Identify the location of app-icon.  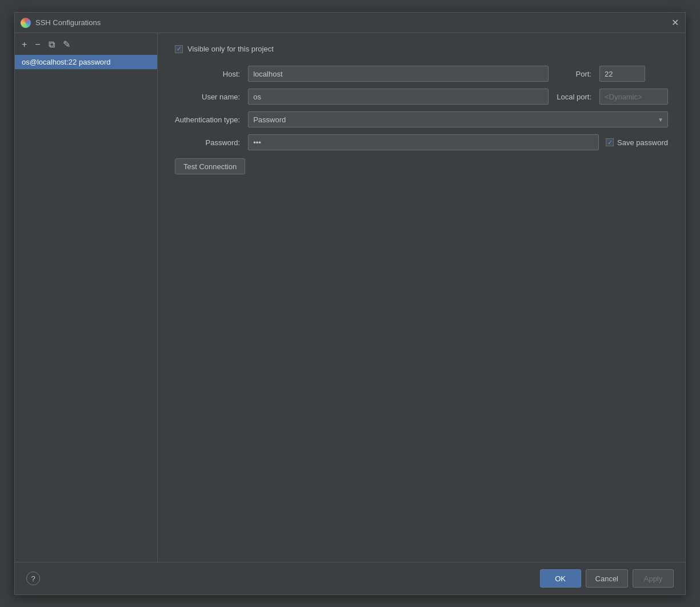
(26, 23).